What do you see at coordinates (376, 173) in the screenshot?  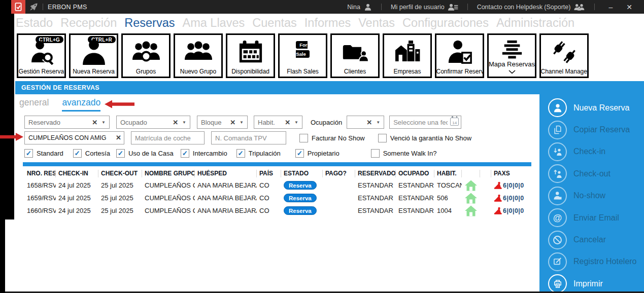 I see `col-reservado: RESERVADO` at bounding box center [376, 173].